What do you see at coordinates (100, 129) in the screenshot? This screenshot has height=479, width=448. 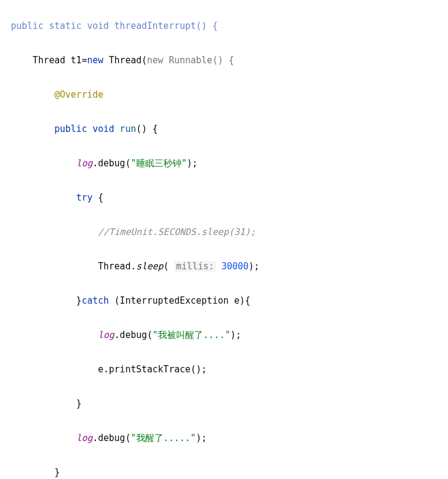 I see `keyword: void` at bounding box center [100, 129].